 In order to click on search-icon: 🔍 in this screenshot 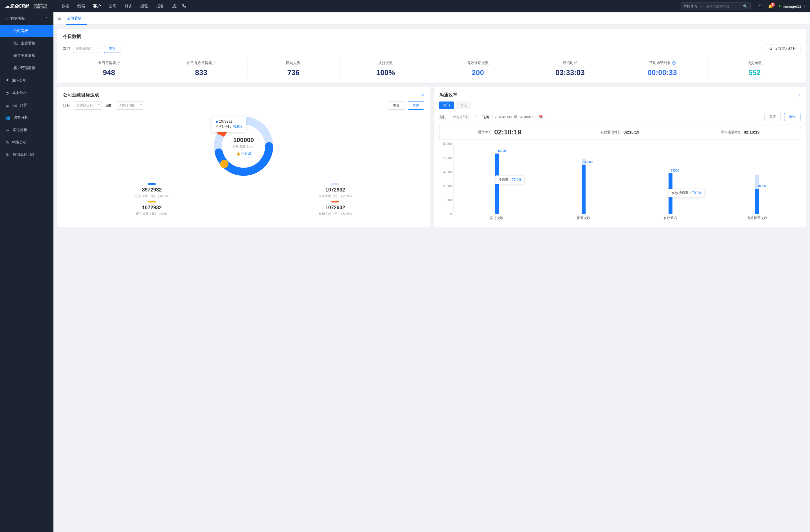, I will do `click(745, 6)`.